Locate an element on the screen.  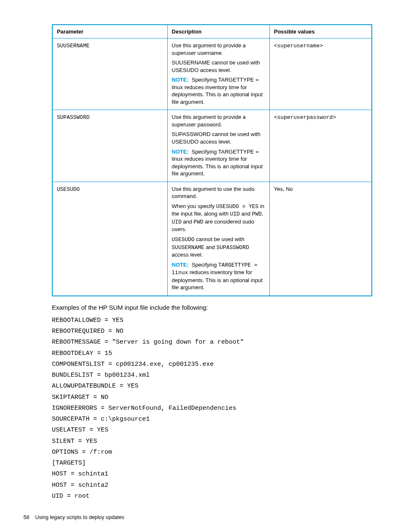
examples-intro: Examples of the HP SUM input file includ… is located at coordinates (212, 307).